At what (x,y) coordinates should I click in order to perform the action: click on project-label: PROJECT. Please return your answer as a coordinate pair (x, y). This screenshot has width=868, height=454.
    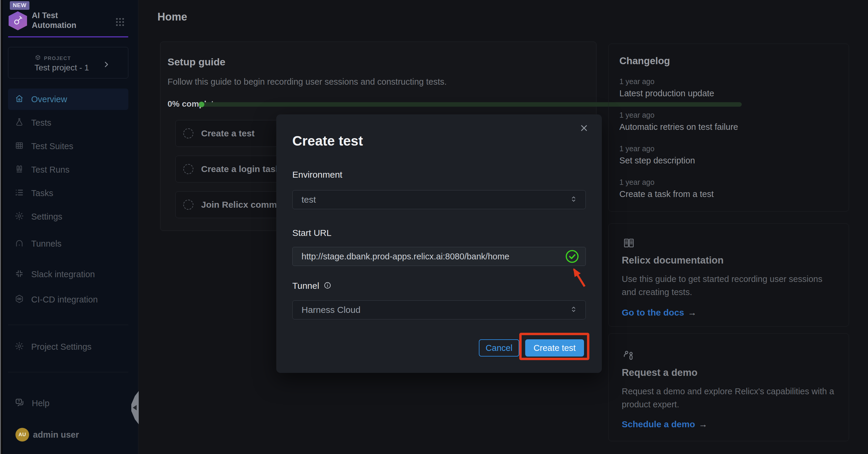
    Looking at the image, I should click on (57, 59).